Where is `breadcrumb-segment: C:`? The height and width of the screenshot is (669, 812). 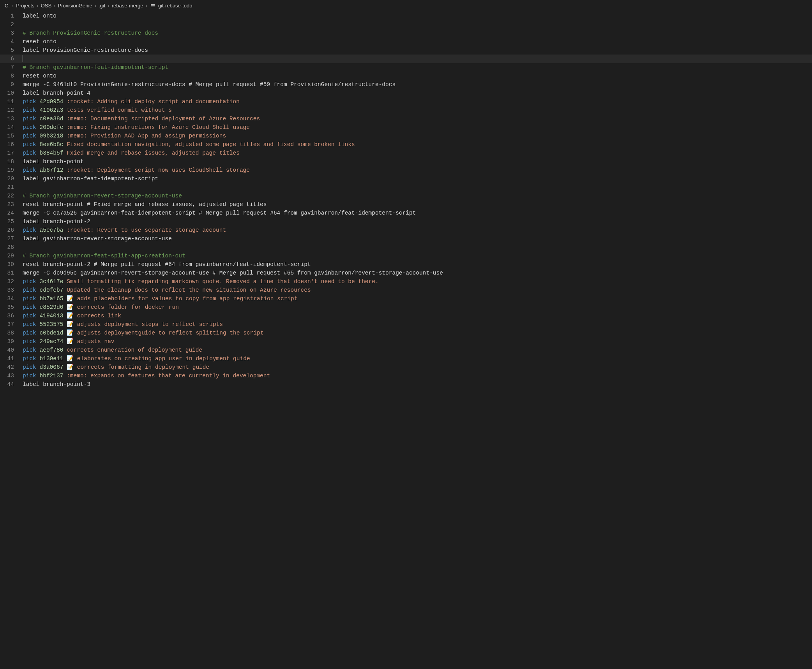
breadcrumb-segment: C: is located at coordinates (7, 6).